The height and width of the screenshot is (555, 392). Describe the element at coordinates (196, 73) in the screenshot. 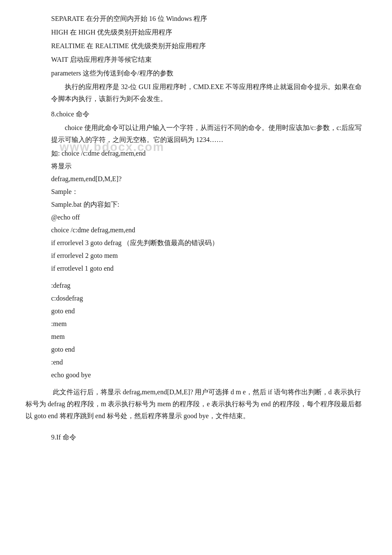

I see `line-parameters: parameters 这些为传送到命令/程序的参数` at that location.